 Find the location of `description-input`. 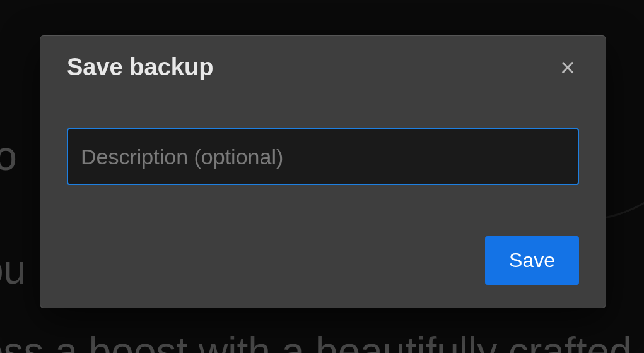

description-input is located at coordinates (323, 157).